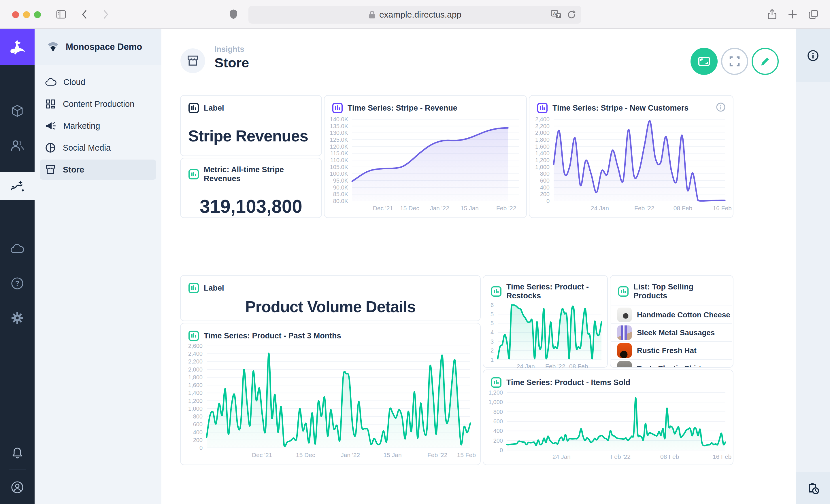 Image resolution: width=830 pixels, height=504 pixels. I want to click on svg-text: 1,800, so click(542, 139).